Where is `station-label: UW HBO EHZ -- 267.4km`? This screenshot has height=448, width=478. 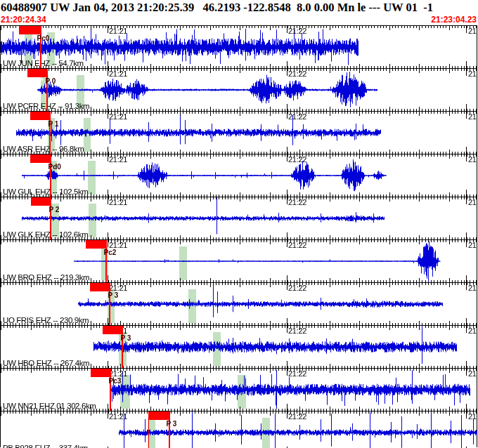
station-label: UW HBO EHZ -- 267.4km is located at coordinates (46, 363).